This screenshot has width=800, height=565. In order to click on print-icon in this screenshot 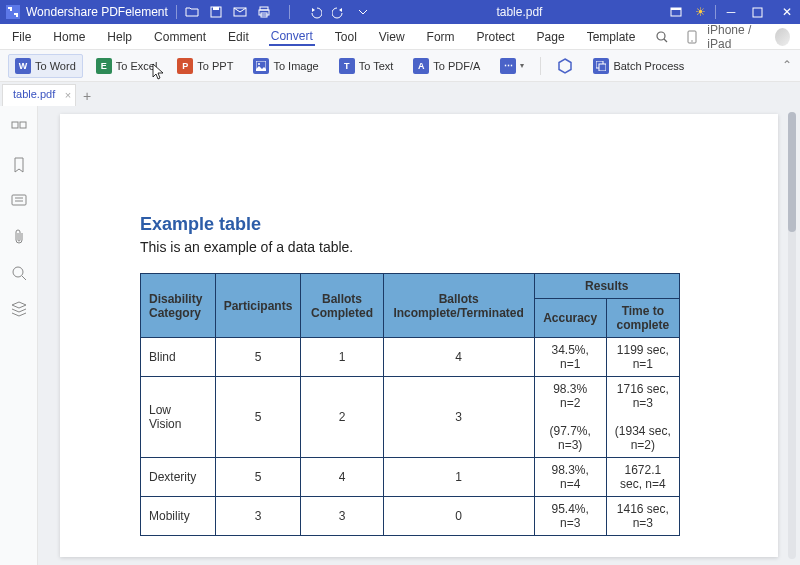, I will do `click(264, 12)`.